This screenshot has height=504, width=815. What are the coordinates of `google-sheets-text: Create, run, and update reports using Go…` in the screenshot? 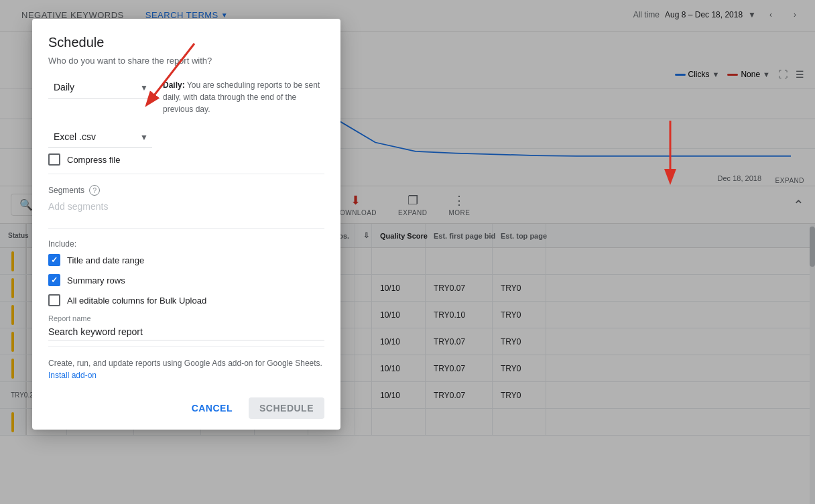 It's located at (186, 369).